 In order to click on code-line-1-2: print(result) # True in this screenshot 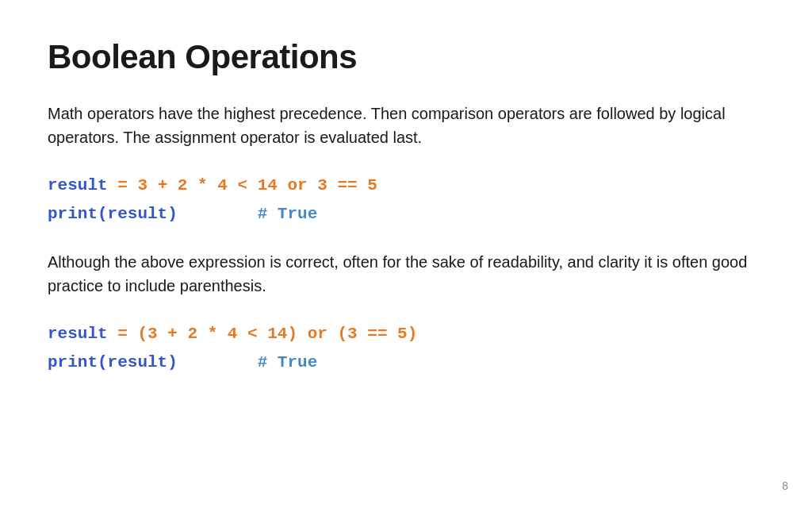, I will do `click(406, 214)`.